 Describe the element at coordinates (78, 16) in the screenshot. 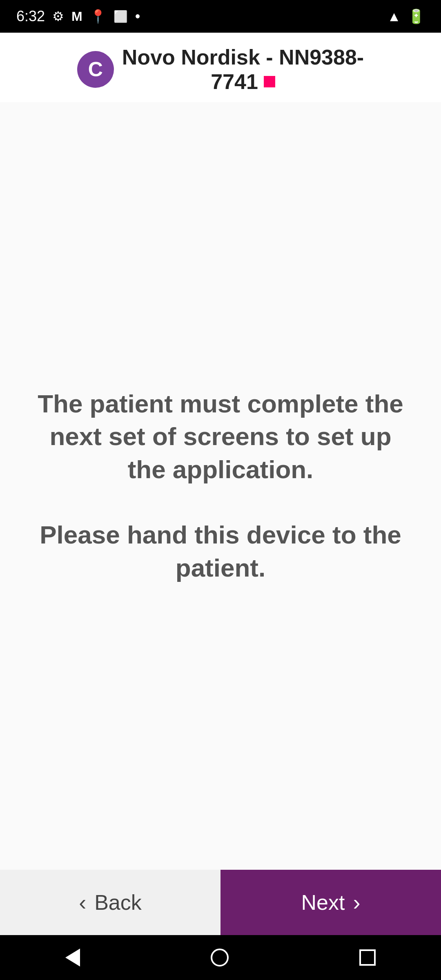

I see `status-time-area: 6:32 ⚙ M 📍 ⬜ •` at that location.